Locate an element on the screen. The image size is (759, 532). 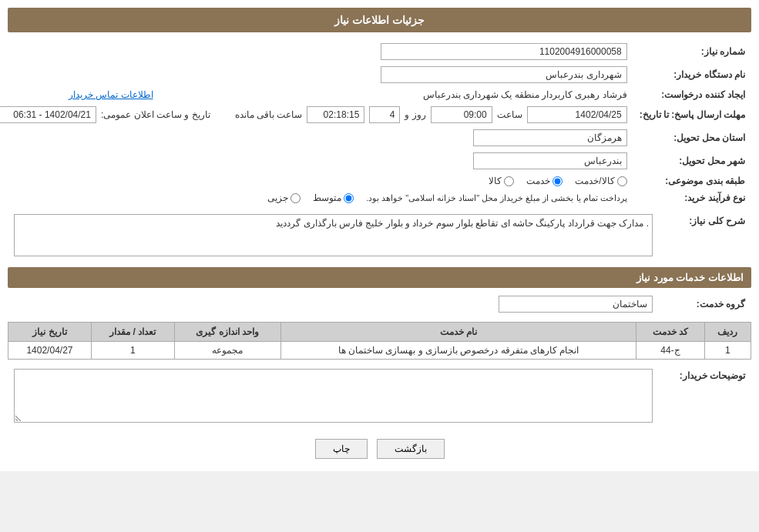
mohlat-cell: 1402/04/25 ساعت 09:00 روز و 4 02:18:15 س… is located at coordinates (317, 115).